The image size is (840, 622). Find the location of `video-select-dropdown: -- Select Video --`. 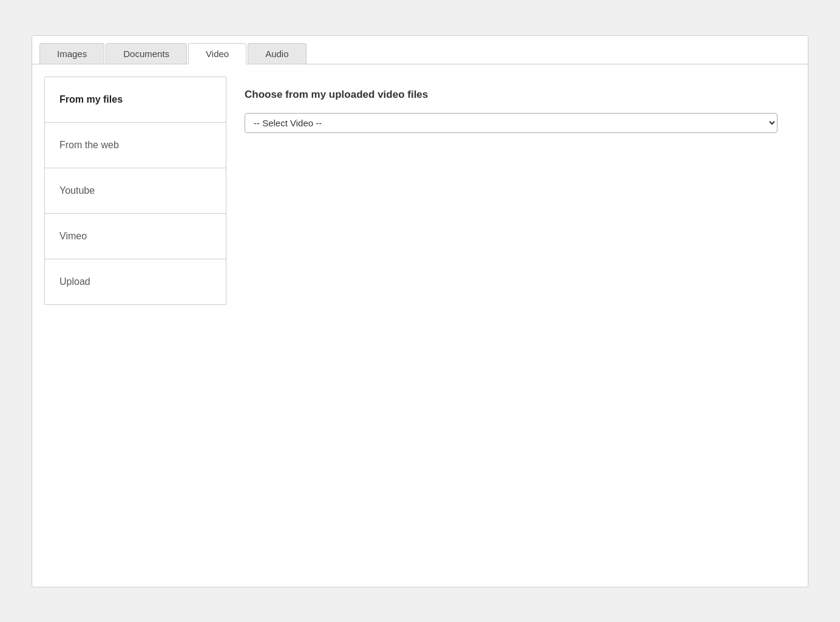

video-select-dropdown: -- Select Video -- is located at coordinates (511, 123).